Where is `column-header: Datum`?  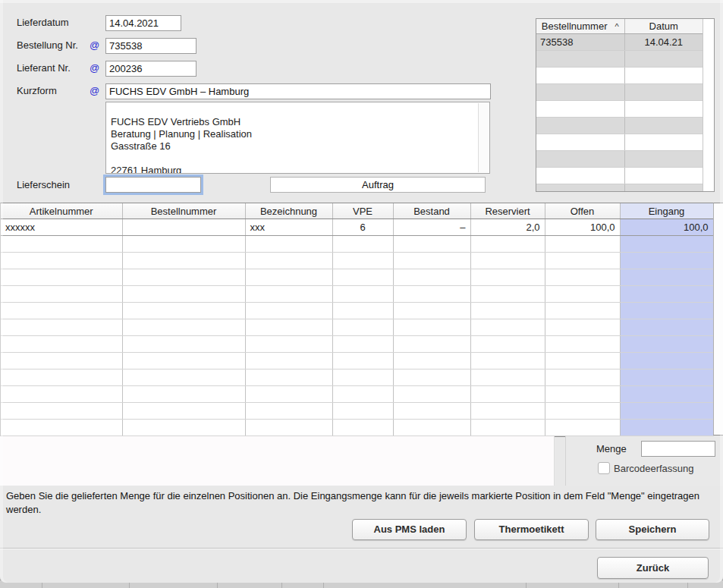
column-header: Datum is located at coordinates (663, 27).